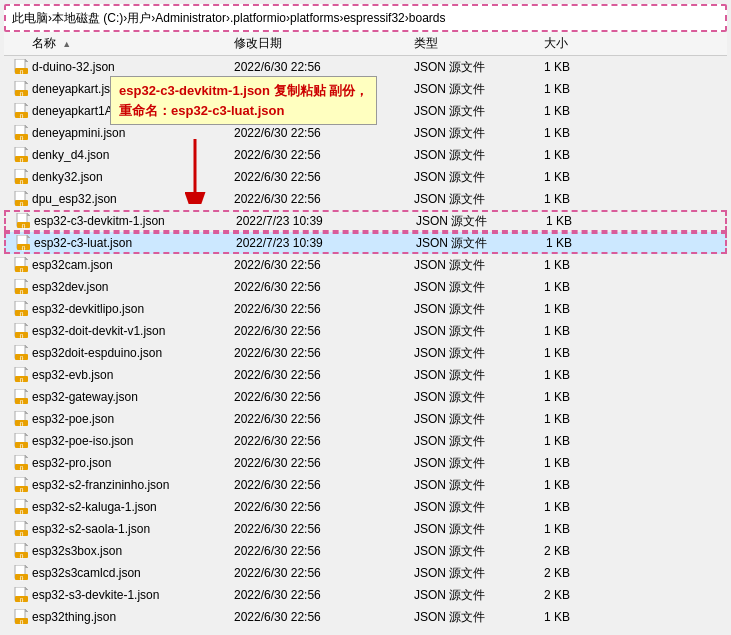 The width and height of the screenshot is (731, 635). What do you see at coordinates (133, 309) in the screenshot?
I see `file-name: esp32-devkitlipo.json` at bounding box center [133, 309].